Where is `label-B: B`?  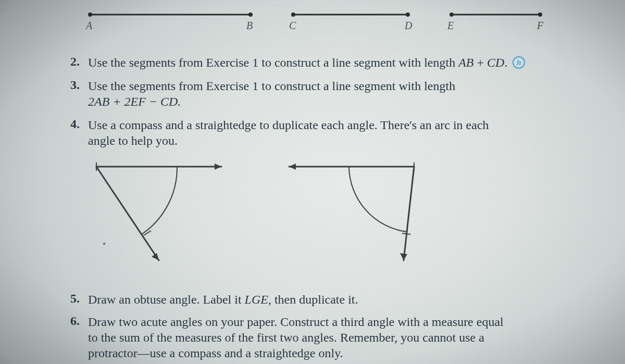
label-B: B is located at coordinates (249, 26).